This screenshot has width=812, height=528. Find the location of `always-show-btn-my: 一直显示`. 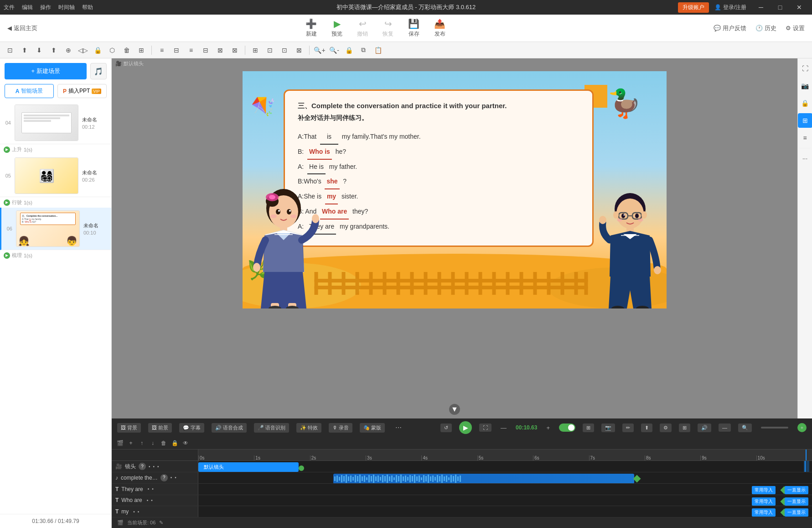

always-show-btn-my: 一直显示 is located at coordinates (796, 512).